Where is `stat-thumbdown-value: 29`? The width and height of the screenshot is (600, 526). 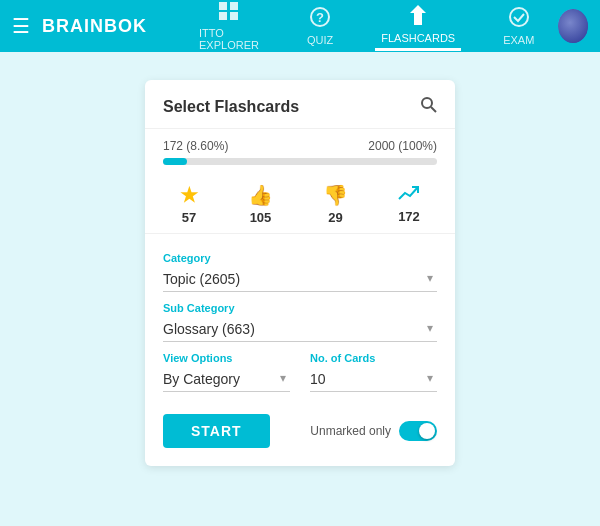
stat-thumbdown-value: 29 is located at coordinates (335, 218).